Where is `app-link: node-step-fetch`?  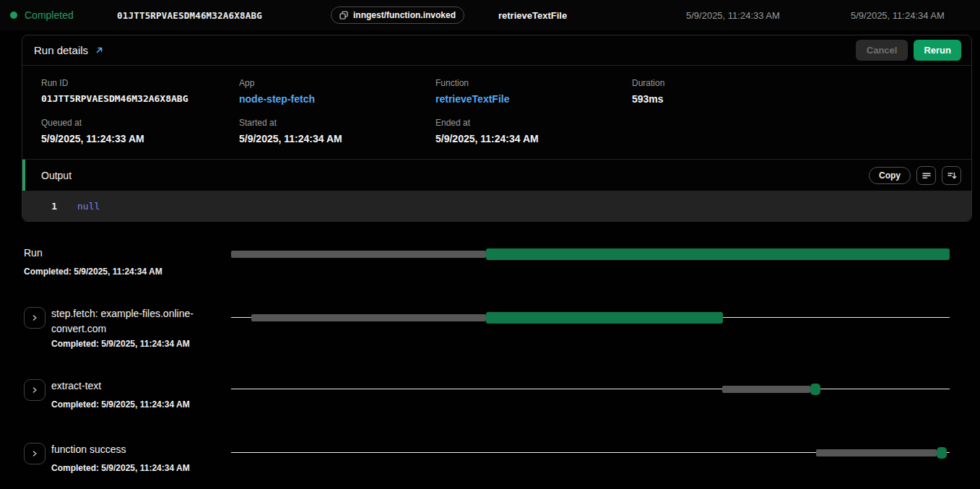 app-link: node-step-fetch is located at coordinates (337, 99).